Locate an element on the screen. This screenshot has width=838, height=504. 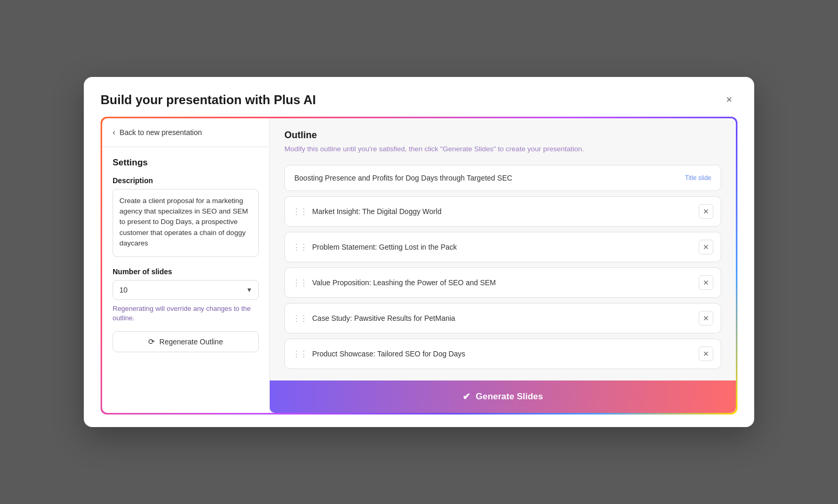
left-panel: ‹ Back to new presentation Settings Desc… is located at coordinates (186, 266).